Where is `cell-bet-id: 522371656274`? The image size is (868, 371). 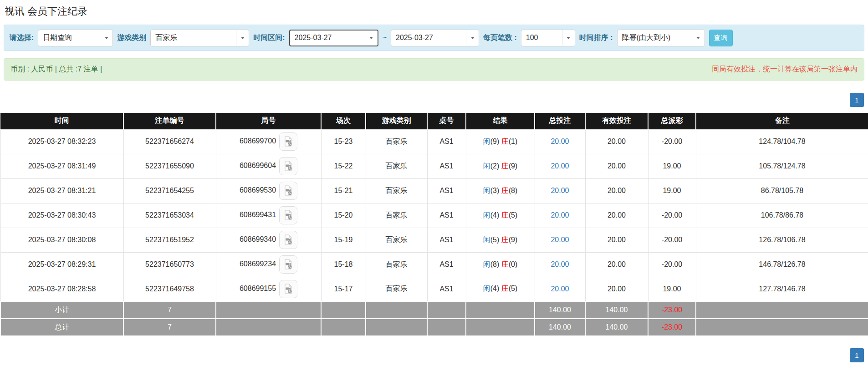 cell-bet-id: 522371656274 is located at coordinates (169, 142).